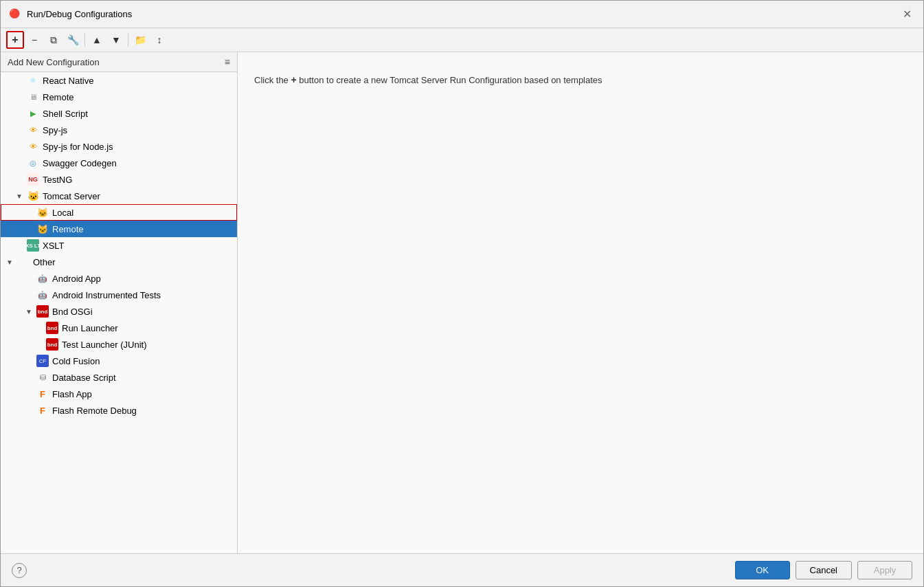 The image size is (924, 587). I want to click on android-instrumented-label: Android Instrumented Tests, so click(106, 296).